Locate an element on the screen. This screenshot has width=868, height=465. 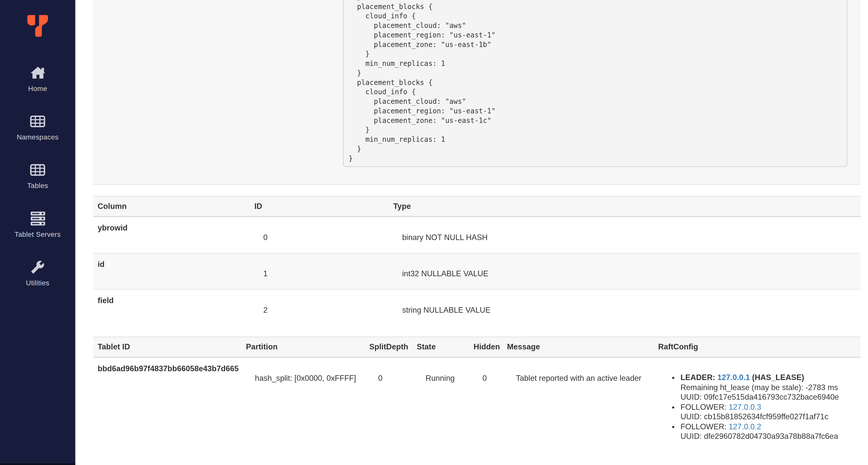
tablets-header-hidden: Hidden is located at coordinates (486, 347).